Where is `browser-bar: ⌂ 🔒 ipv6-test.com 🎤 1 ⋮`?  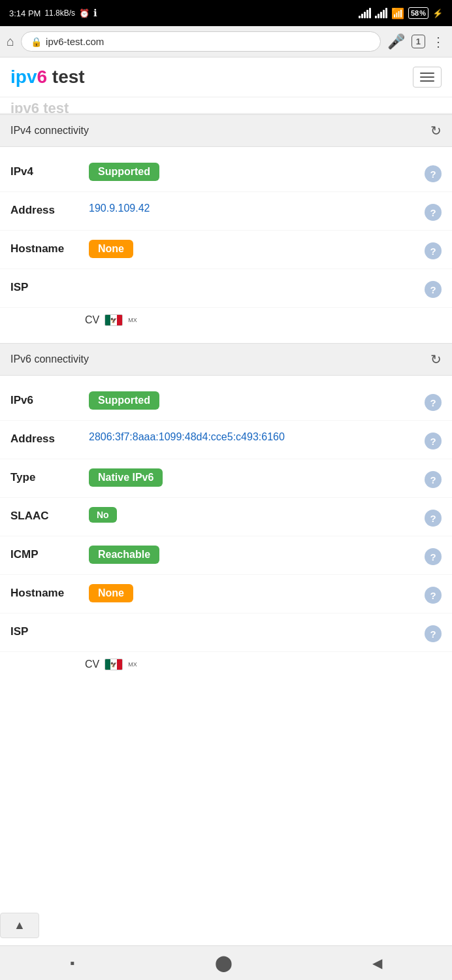
browser-bar: ⌂ 🔒 ipv6-test.com 🎤 1 ⋮ is located at coordinates (226, 42).